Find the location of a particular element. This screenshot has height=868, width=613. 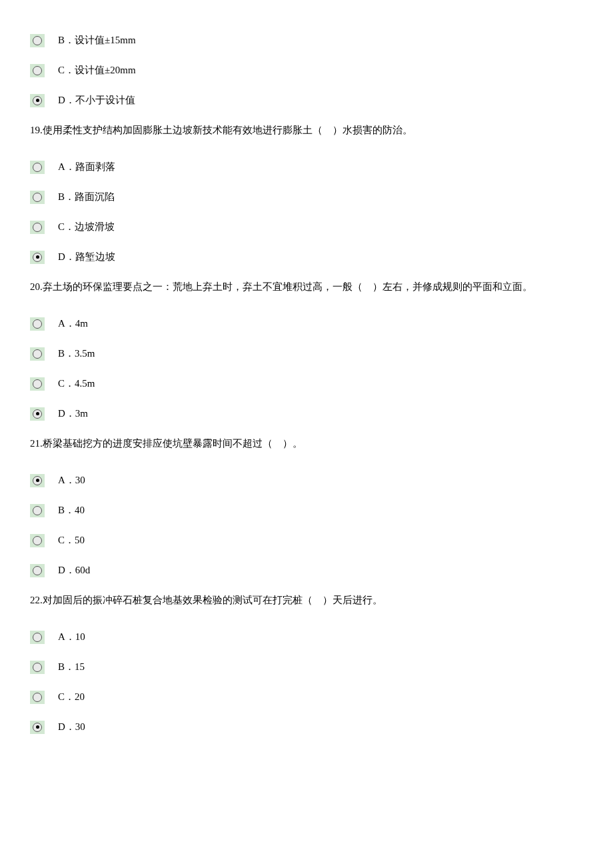

option-label: A．路面剥落 is located at coordinates (87, 167).